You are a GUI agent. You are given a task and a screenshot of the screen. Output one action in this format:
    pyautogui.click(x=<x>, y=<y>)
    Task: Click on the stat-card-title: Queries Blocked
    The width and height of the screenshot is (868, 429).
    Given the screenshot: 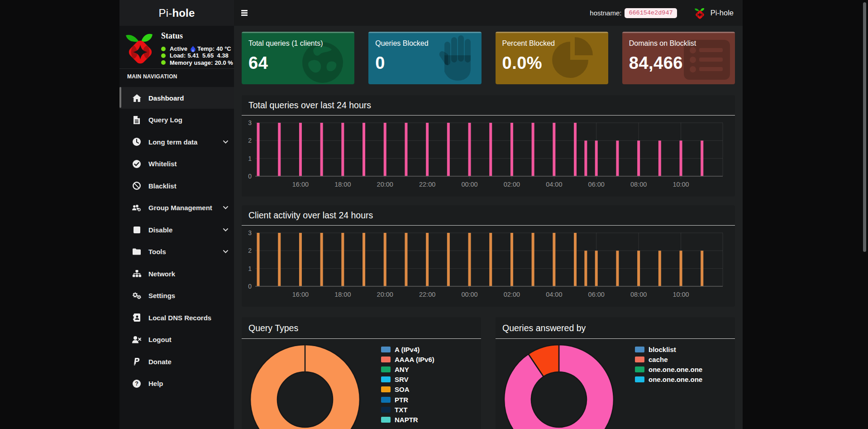 What is the action you would take?
    pyautogui.click(x=424, y=43)
    